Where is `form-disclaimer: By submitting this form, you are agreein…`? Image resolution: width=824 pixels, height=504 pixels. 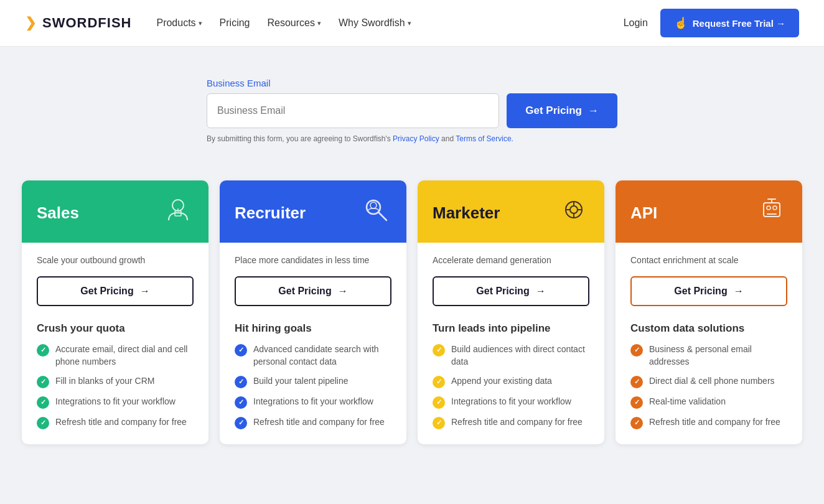
form-disclaimer: By submitting this form, you are agreein… is located at coordinates (412, 139).